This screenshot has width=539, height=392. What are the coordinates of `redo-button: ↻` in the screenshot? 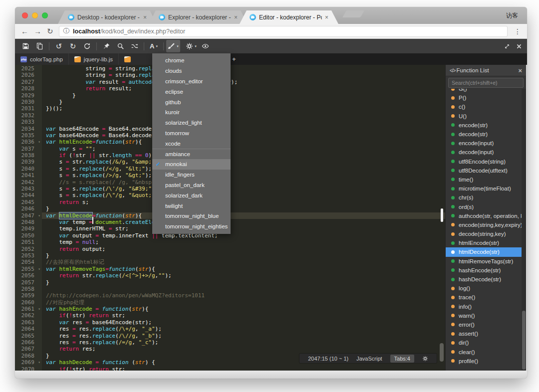 It's located at (73, 46).